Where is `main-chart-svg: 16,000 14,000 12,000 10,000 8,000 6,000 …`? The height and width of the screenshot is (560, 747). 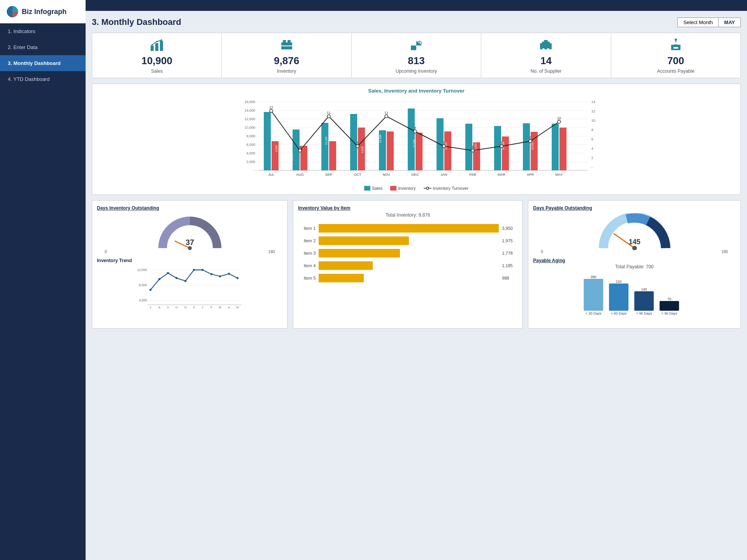
main-chart-svg: 16,000 14,000 12,000 10,000 8,000 6,000 … is located at coordinates (416, 139).